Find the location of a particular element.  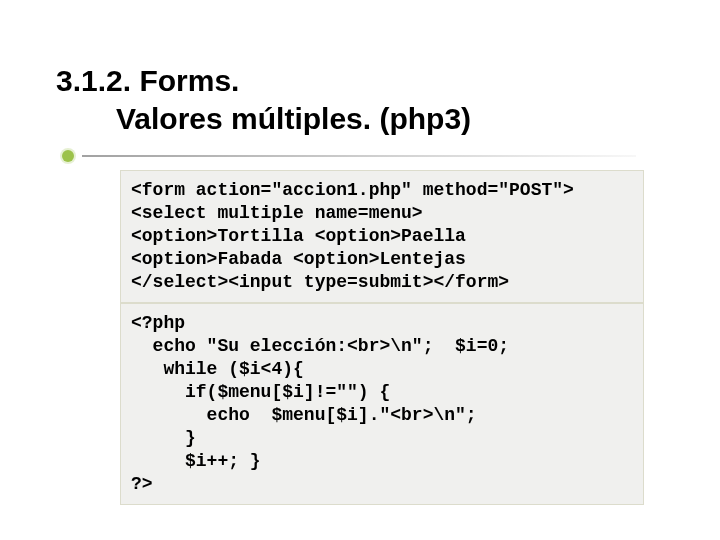

title-underline is located at coordinates (346, 154).